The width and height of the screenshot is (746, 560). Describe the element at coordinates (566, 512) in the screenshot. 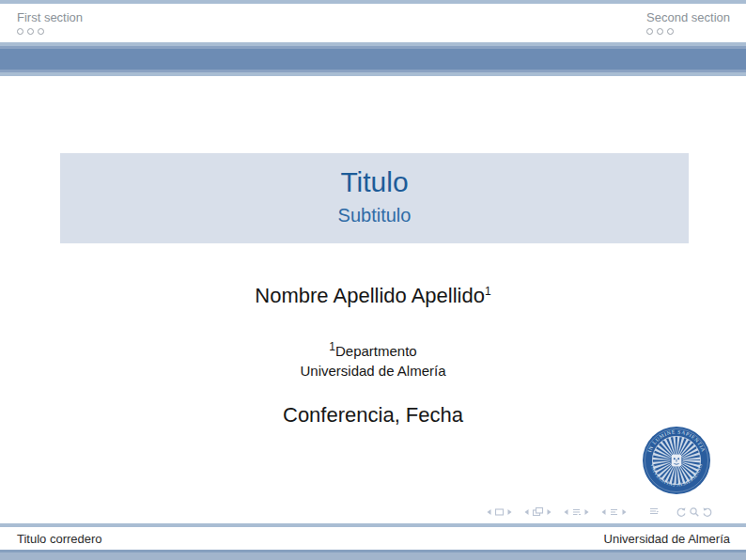

I see `prev-subsection-icon` at that location.